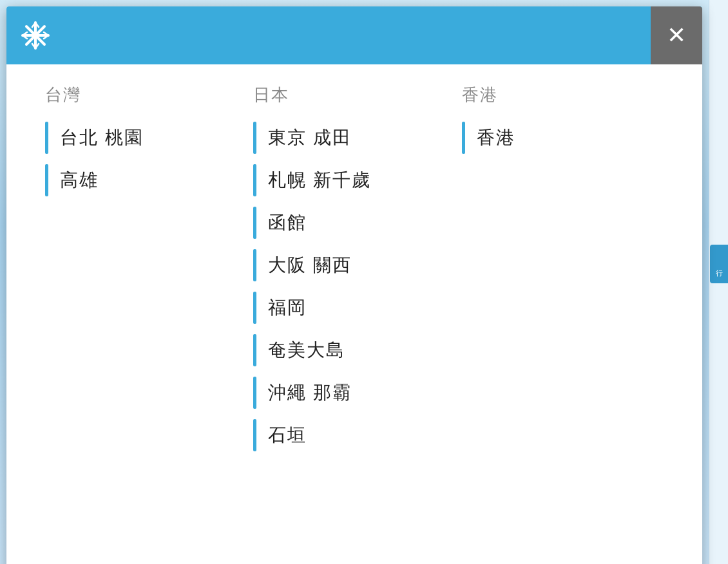  What do you see at coordinates (676, 35) in the screenshot?
I see `close-icon: ✕` at bounding box center [676, 35].